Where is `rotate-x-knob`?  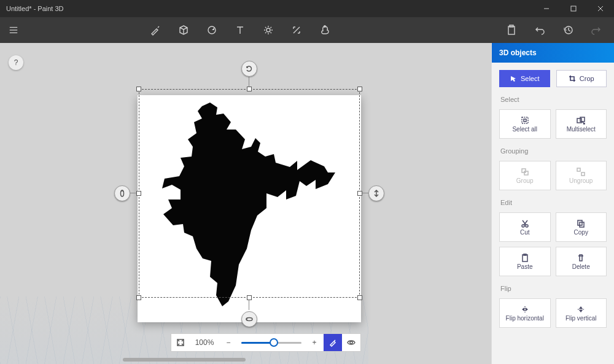 rotate-x-knob is located at coordinates (249, 319).